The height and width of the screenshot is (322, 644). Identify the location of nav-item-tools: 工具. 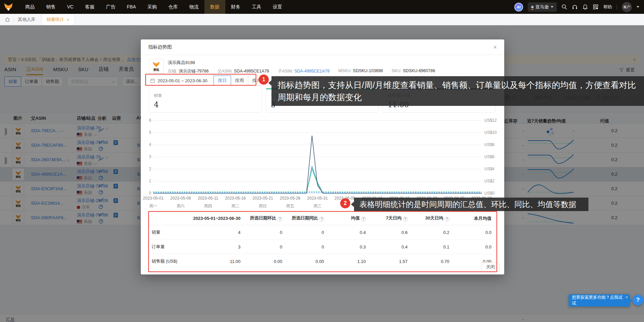
(257, 7).